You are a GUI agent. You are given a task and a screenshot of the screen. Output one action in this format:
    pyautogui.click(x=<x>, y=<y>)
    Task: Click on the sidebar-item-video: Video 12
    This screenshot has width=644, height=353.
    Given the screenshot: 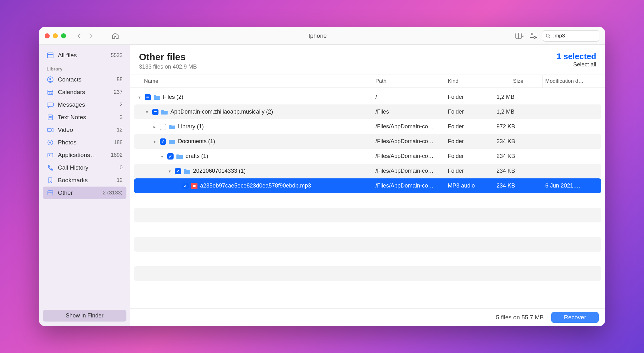 What is the action you would take?
    pyautogui.click(x=85, y=130)
    